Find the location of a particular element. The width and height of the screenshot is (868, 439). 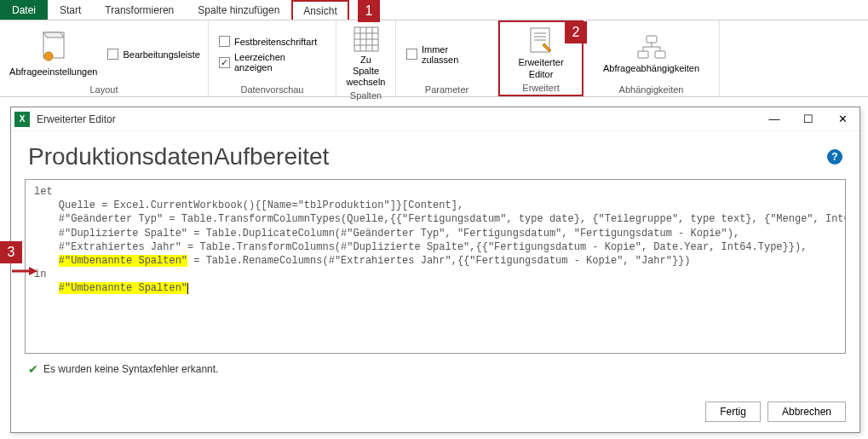

help-icon: ? is located at coordinates (835, 157).